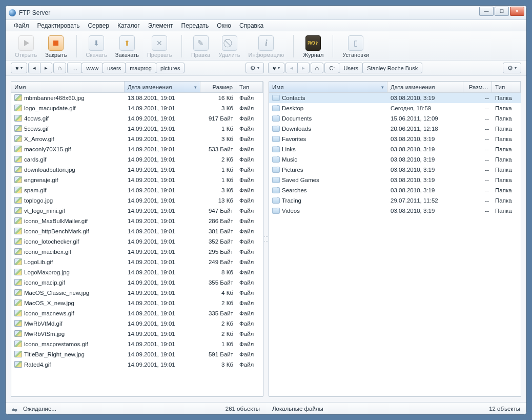 The image size is (532, 420). What do you see at coordinates (517, 11) in the screenshot?
I see `close-button: ✕` at bounding box center [517, 11].